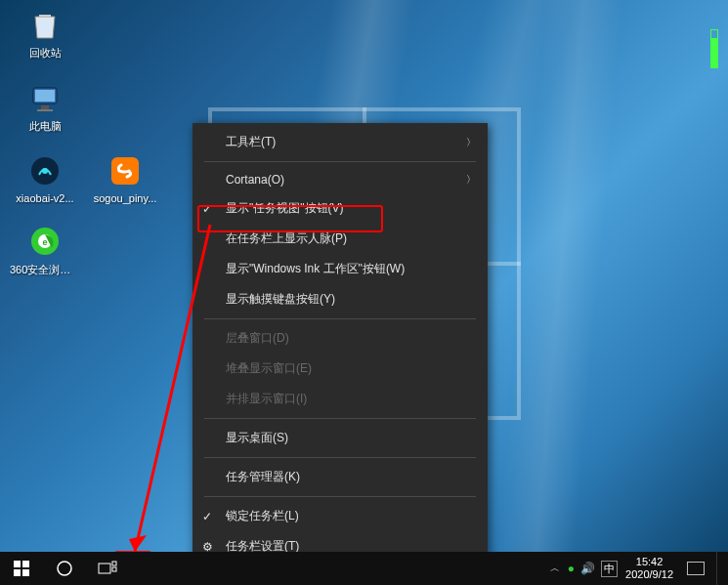  What do you see at coordinates (255, 180) in the screenshot?
I see `menu-cortana-label: Cortana(O)` at bounding box center [255, 180].